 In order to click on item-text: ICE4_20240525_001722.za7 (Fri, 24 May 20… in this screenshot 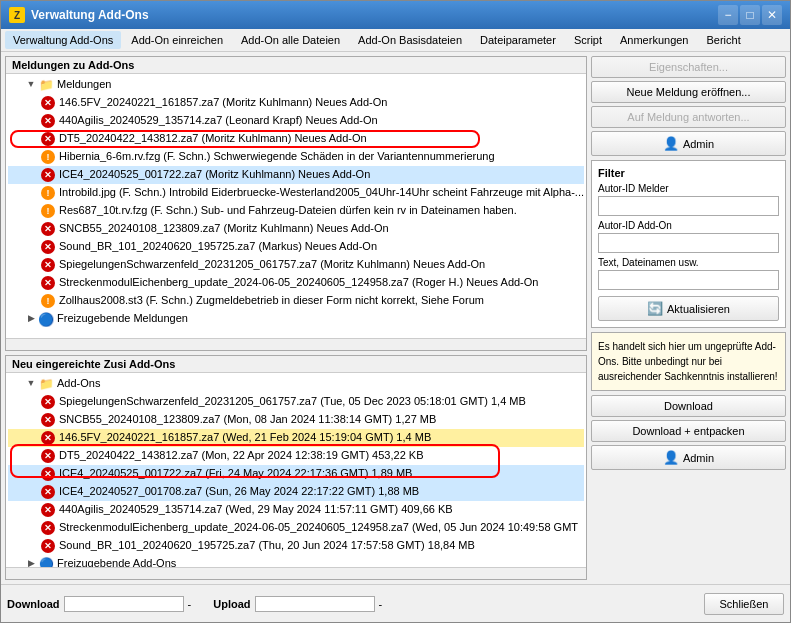, I will do `click(236, 473)`.